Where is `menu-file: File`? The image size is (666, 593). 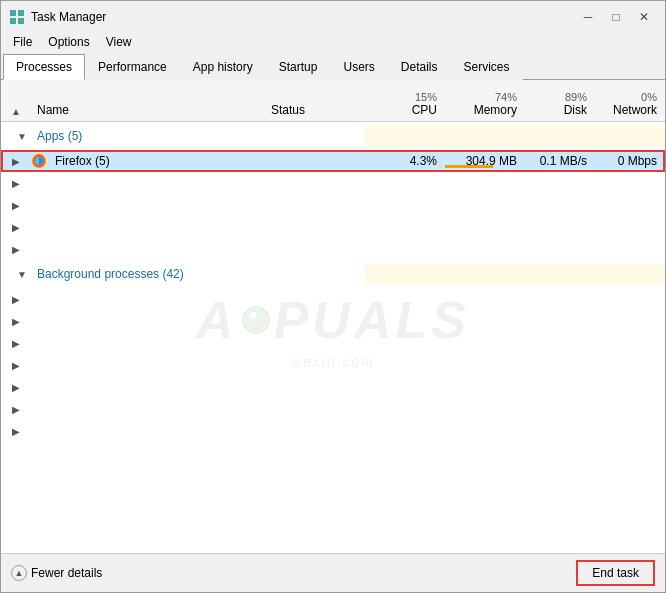
menu-file: File is located at coordinates (22, 42).